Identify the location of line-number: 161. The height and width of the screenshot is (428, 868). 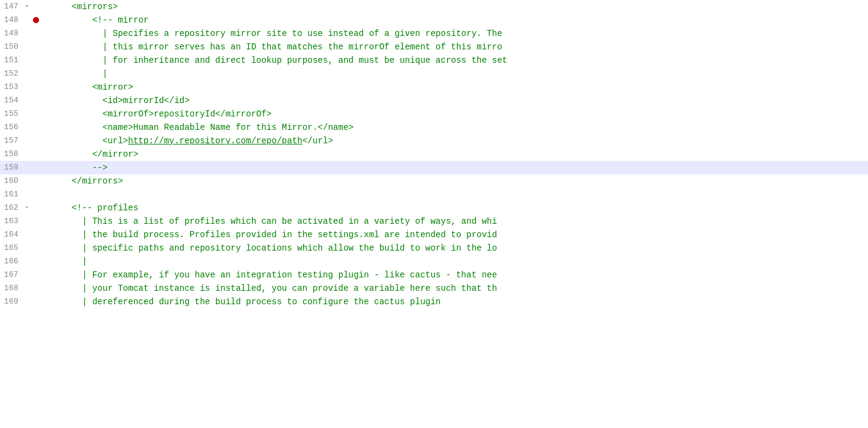
(11, 194).